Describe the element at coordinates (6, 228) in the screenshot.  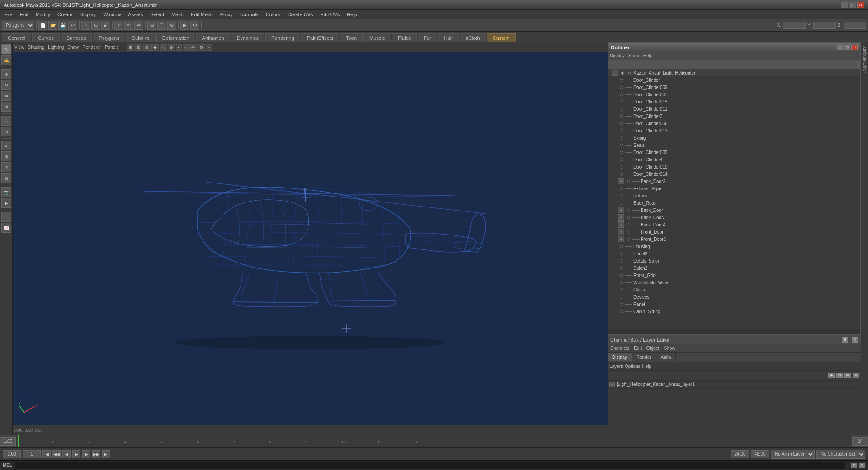
I see `graph-editor-btn: 📈` at that location.